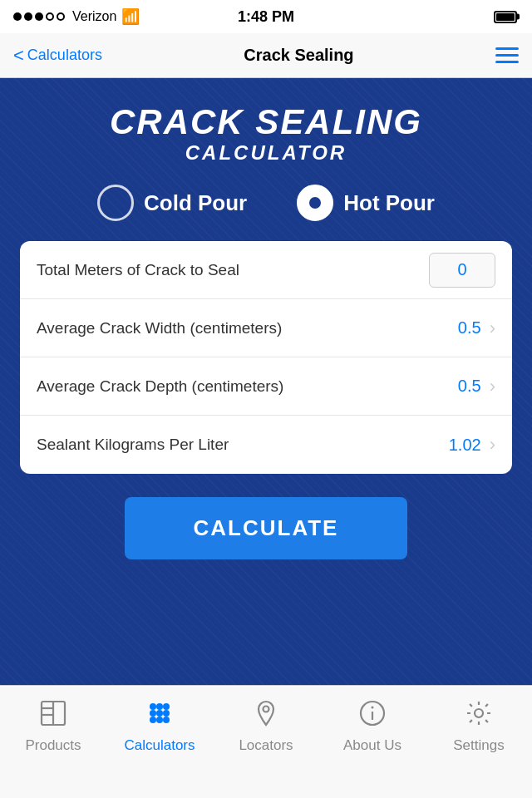  I want to click on tab-locators-label: Locators, so click(266, 746).